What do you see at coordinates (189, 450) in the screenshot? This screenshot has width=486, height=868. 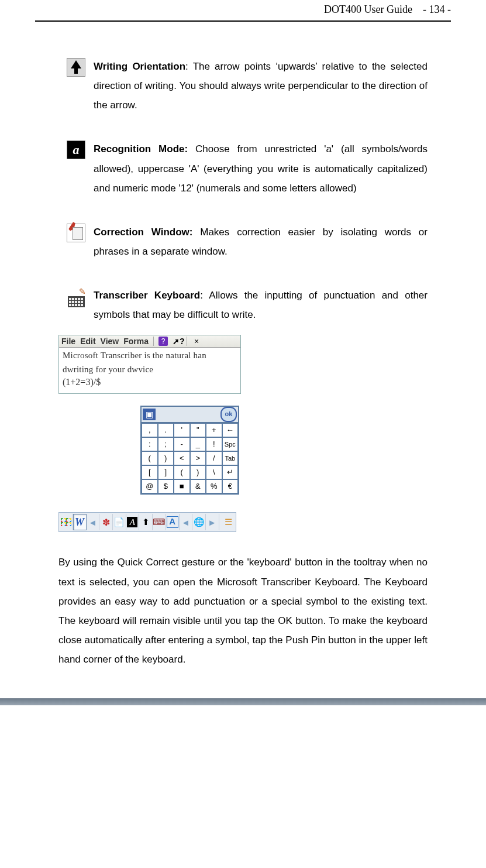 I see `transcriber-keyboard-panel: ▣ ok , . ' " + ← : ; - _ ! Spc ( ) < > /` at bounding box center [189, 450].